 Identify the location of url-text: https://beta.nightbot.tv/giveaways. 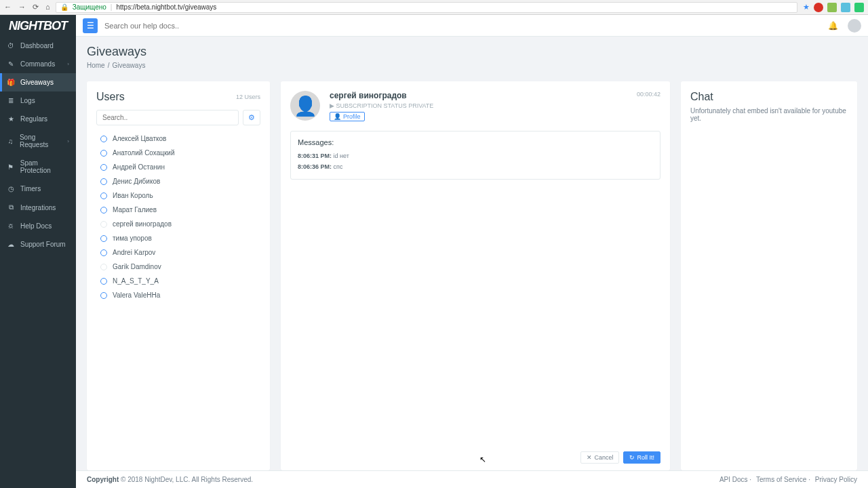
(166, 7).